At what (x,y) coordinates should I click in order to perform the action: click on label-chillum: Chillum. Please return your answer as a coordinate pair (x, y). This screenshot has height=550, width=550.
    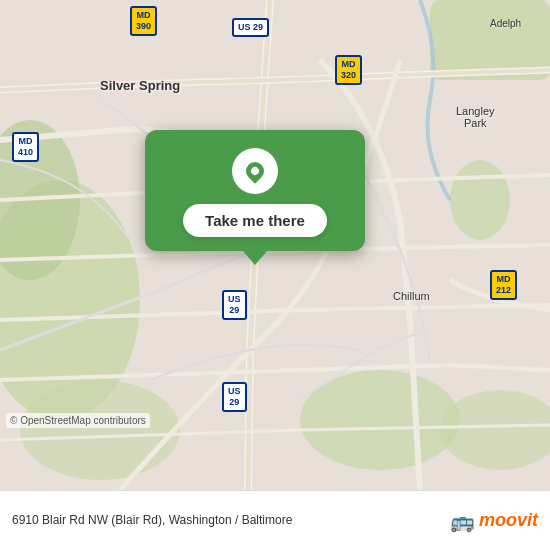
    Looking at the image, I should click on (412, 296).